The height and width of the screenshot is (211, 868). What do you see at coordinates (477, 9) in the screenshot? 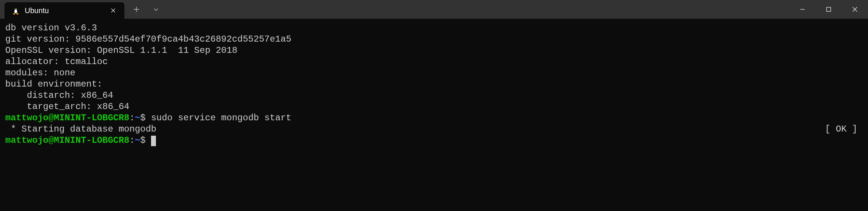
I see `titlebar-drag-area` at bounding box center [477, 9].